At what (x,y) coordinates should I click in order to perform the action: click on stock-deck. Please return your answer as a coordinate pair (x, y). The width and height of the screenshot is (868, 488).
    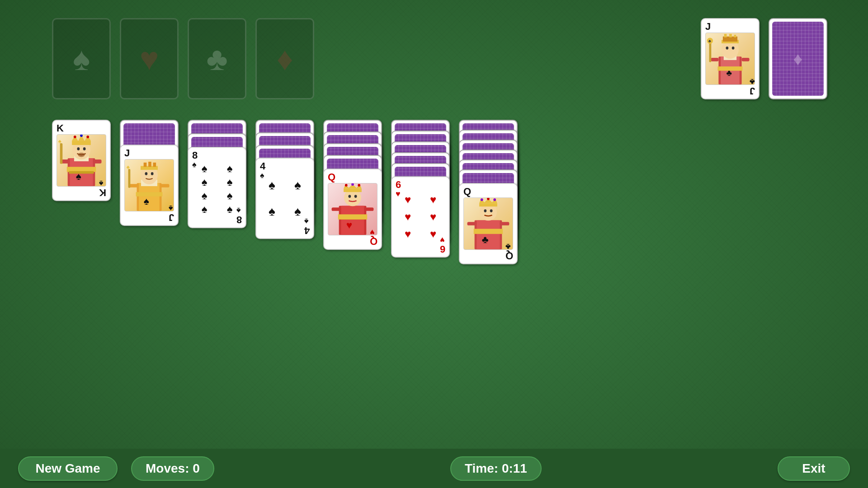
    Looking at the image, I should click on (798, 59).